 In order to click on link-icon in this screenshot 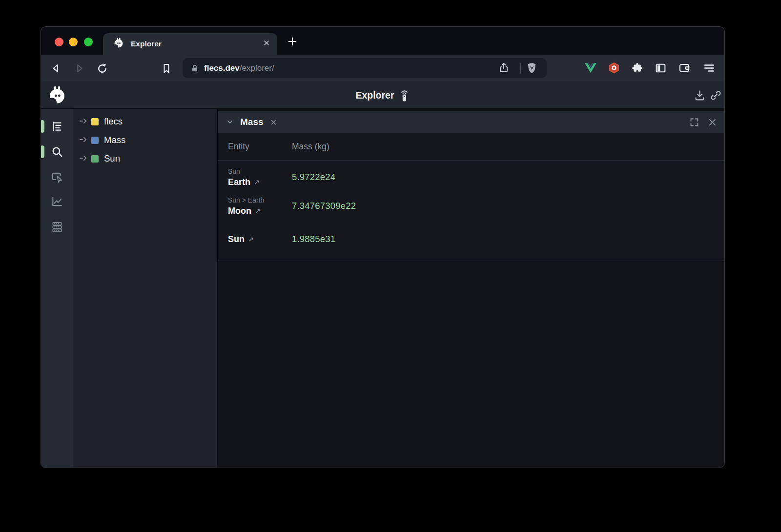, I will do `click(716, 97)`.